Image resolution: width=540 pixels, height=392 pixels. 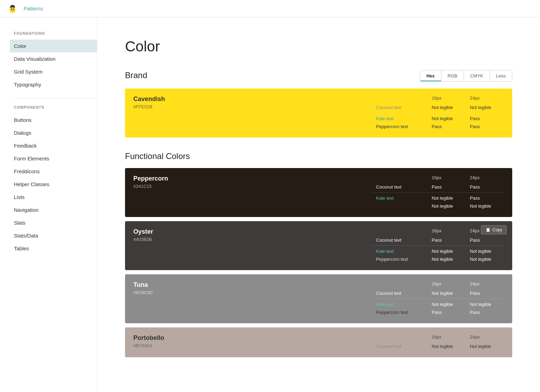 What do you see at coordinates (319, 156) in the screenshot?
I see `functional-section-title: Functional Colors` at bounding box center [319, 156].